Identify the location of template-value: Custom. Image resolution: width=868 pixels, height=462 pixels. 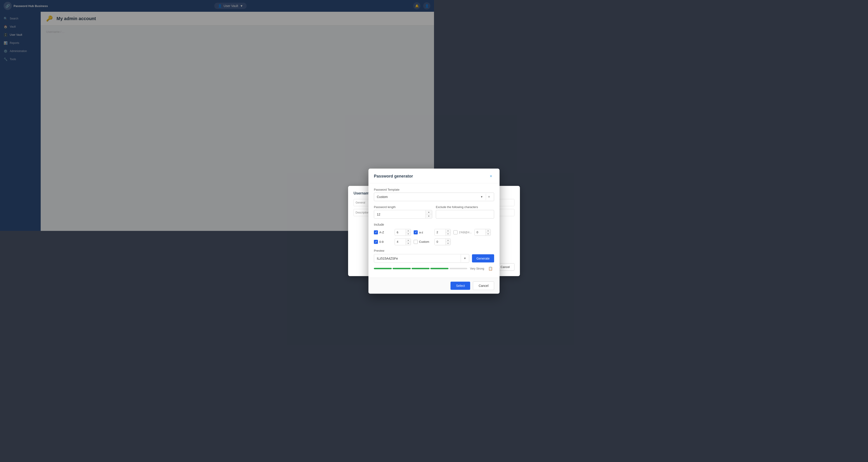
(404, 197).